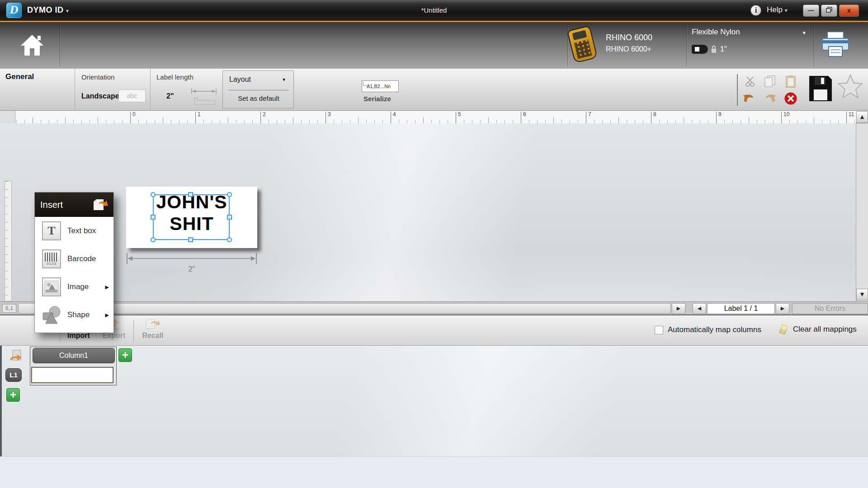 This screenshot has width=868, height=488. I want to click on printer-line1: RHINO 6000, so click(629, 38).